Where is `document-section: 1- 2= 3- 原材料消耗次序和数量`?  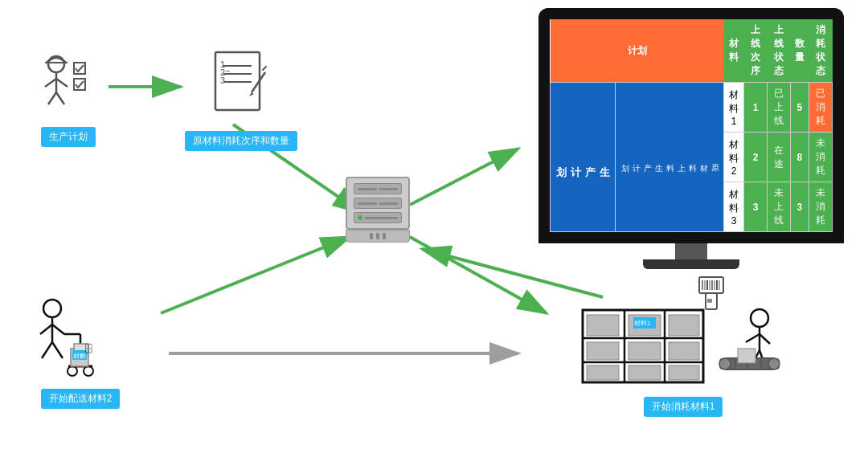 document-section: 1- 2= 3- 原材料消耗次序和数量 is located at coordinates (241, 100).